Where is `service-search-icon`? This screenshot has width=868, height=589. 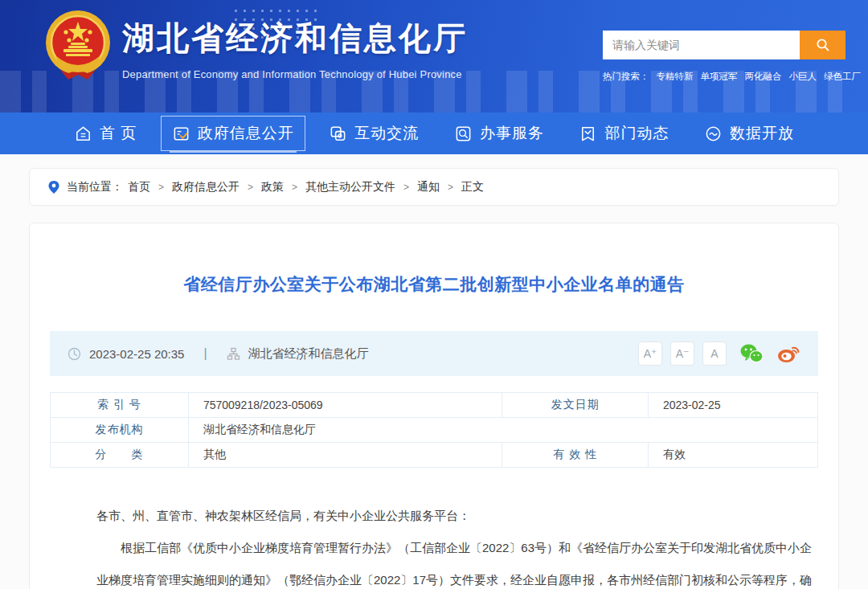 service-search-icon is located at coordinates (463, 133).